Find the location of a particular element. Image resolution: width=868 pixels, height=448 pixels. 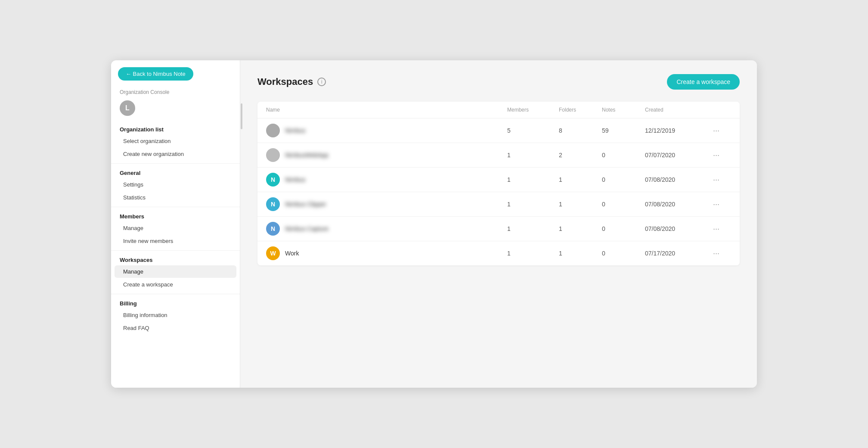

create-workspace-button: Create a workspace is located at coordinates (704, 82).